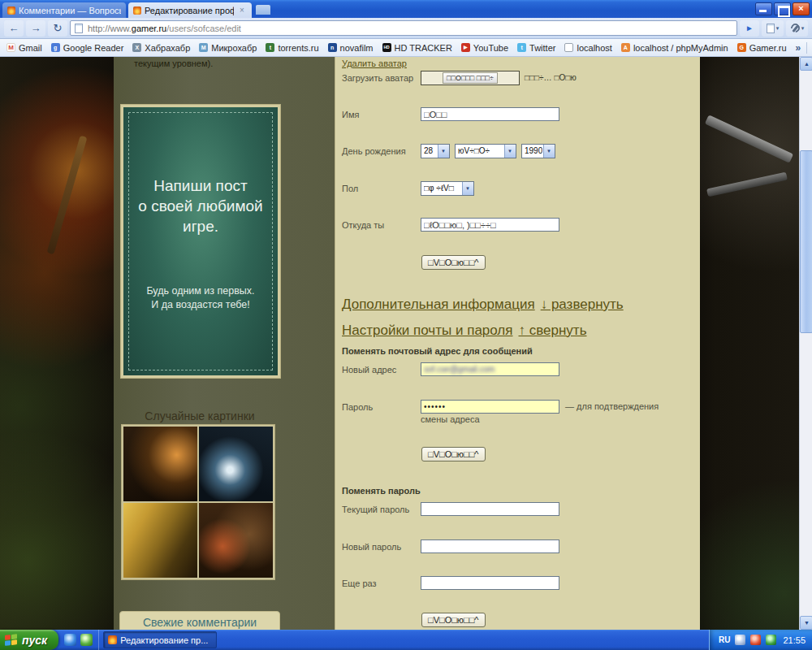 Image resolution: width=812 pixels, height=650 pixels. I want to click on fresh-comments-header: Свежие комментарии, so click(200, 621).